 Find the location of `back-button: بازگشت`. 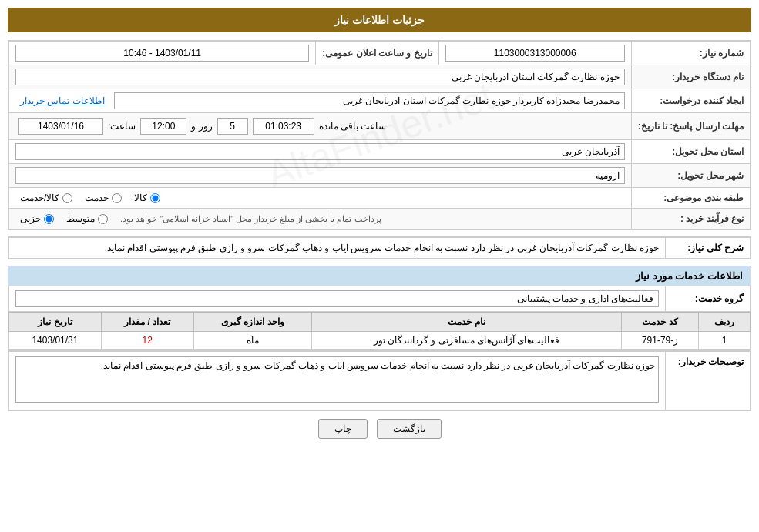

back-button: بازگشت is located at coordinates (409, 429).